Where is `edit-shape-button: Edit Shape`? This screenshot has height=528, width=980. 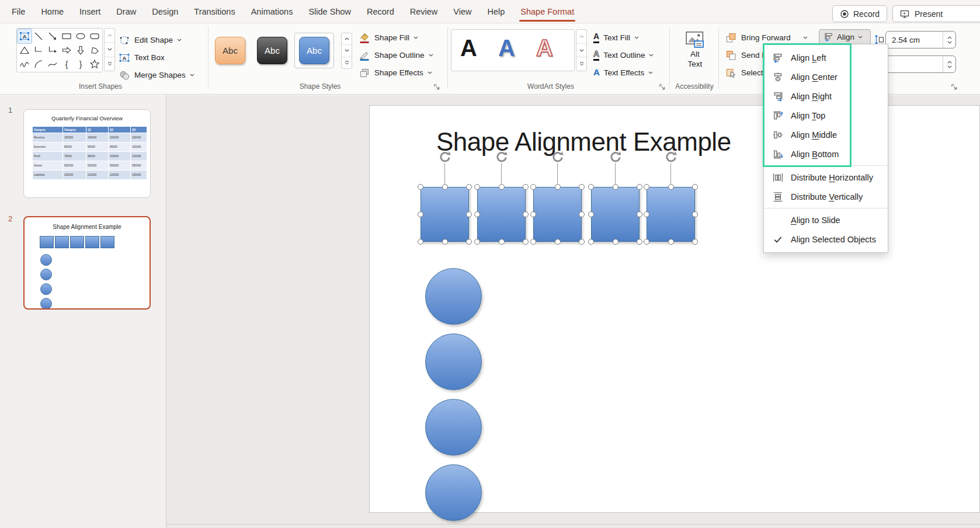 edit-shape-button: Edit Shape is located at coordinates (150, 40).